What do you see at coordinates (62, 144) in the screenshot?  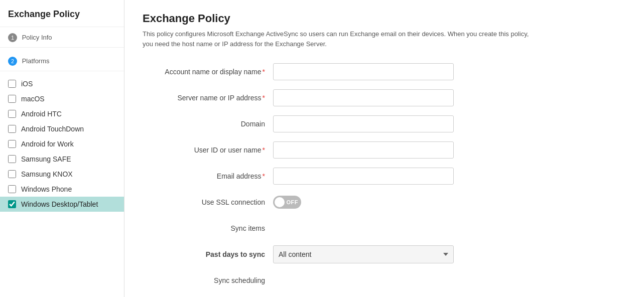 I see `platform-list: iOSmacOSAndroid HTCAndroid TouchDownAndr…` at bounding box center [62, 144].